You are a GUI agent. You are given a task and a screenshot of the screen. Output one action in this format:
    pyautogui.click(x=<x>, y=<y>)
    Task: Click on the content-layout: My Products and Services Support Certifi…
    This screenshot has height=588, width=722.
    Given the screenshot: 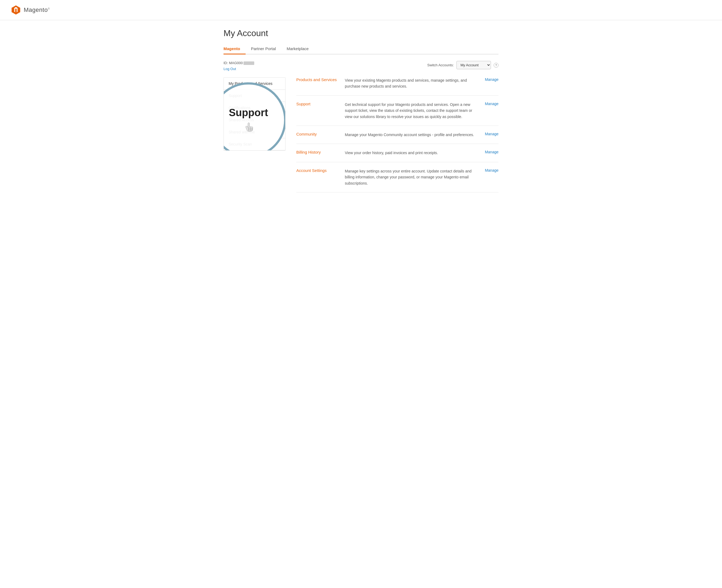 What is the action you would take?
    pyautogui.click(x=361, y=135)
    